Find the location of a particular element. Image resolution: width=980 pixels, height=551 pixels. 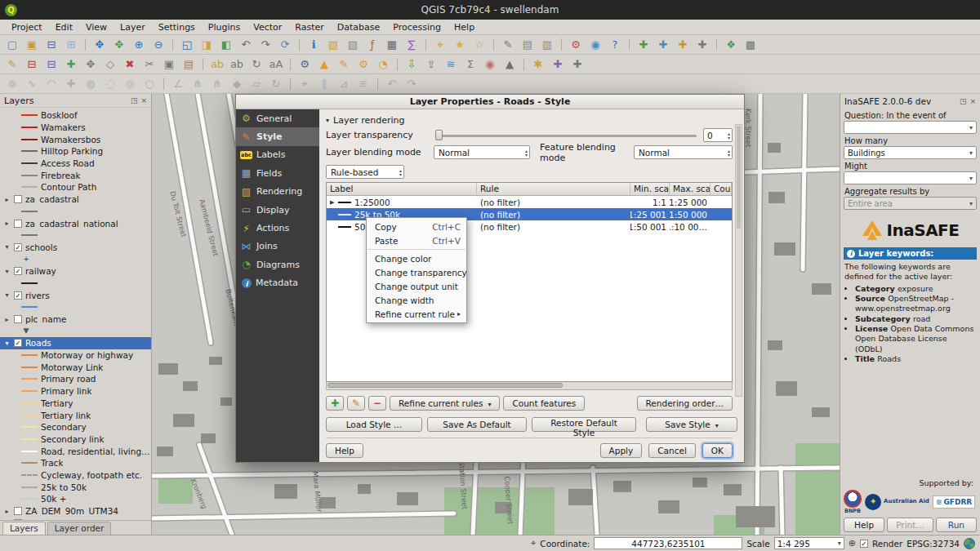

layer-item-hilltop-parking: Hilltop Parking is located at coordinates (75, 152).